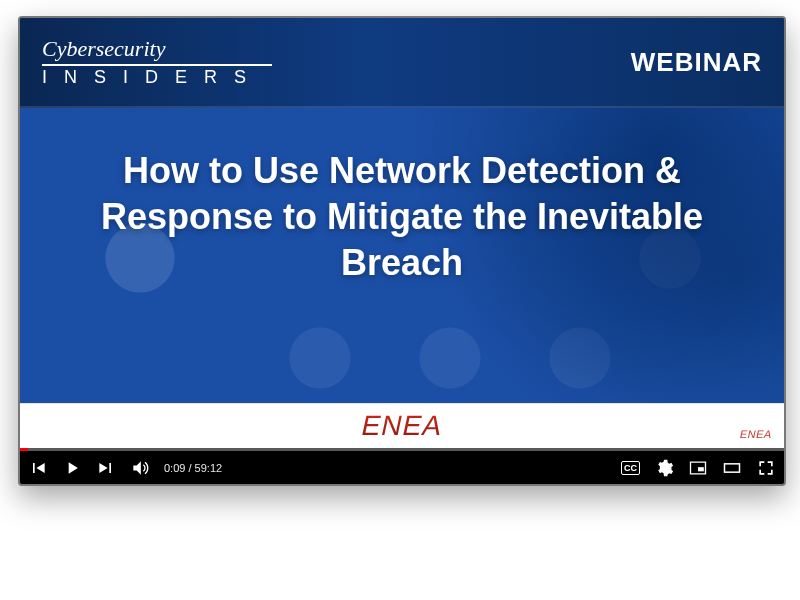  What do you see at coordinates (24, 450) in the screenshot?
I see `progress-bar` at bounding box center [24, 450].